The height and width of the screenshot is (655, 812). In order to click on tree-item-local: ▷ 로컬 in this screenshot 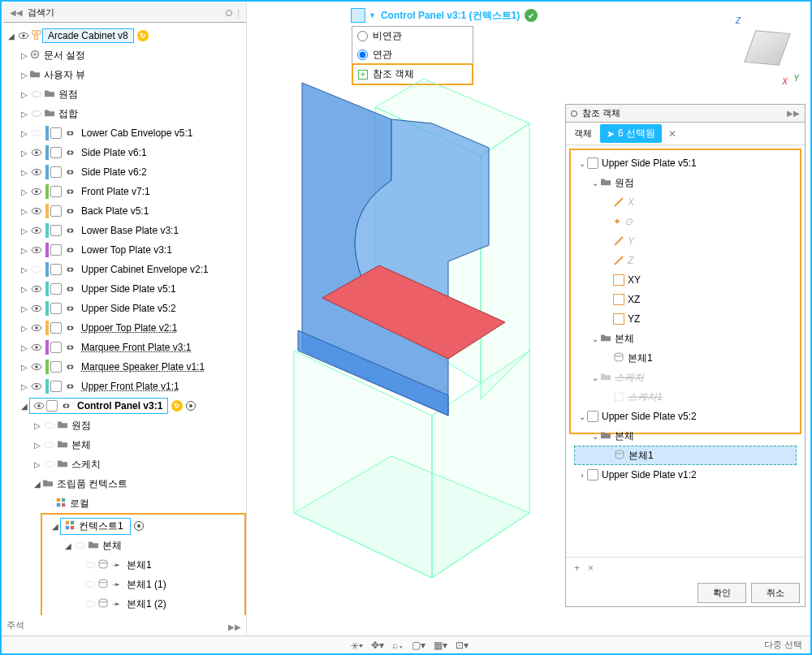, I will do `click(125, 503)`.